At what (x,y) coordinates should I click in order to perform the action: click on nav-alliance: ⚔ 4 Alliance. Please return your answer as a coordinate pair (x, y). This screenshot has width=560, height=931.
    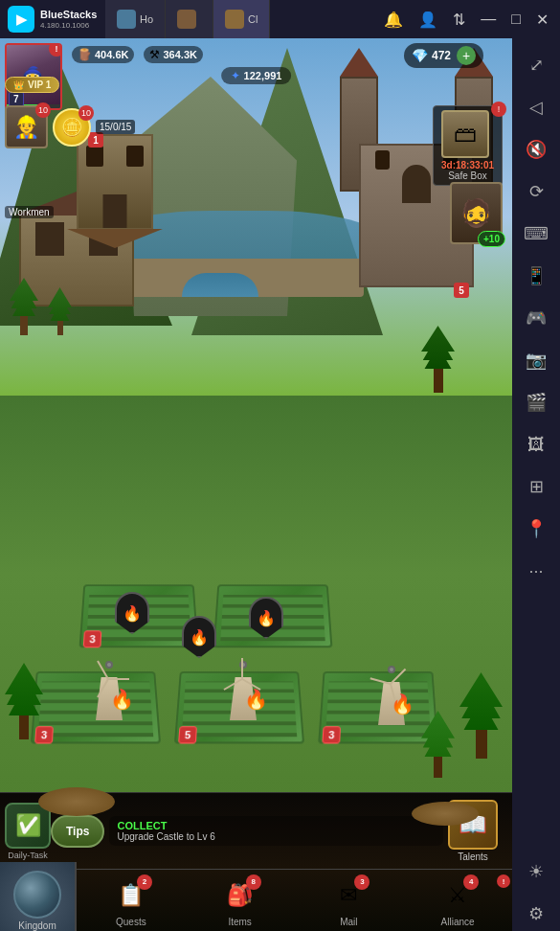
    Looking at the image, I should click on (458, 900).